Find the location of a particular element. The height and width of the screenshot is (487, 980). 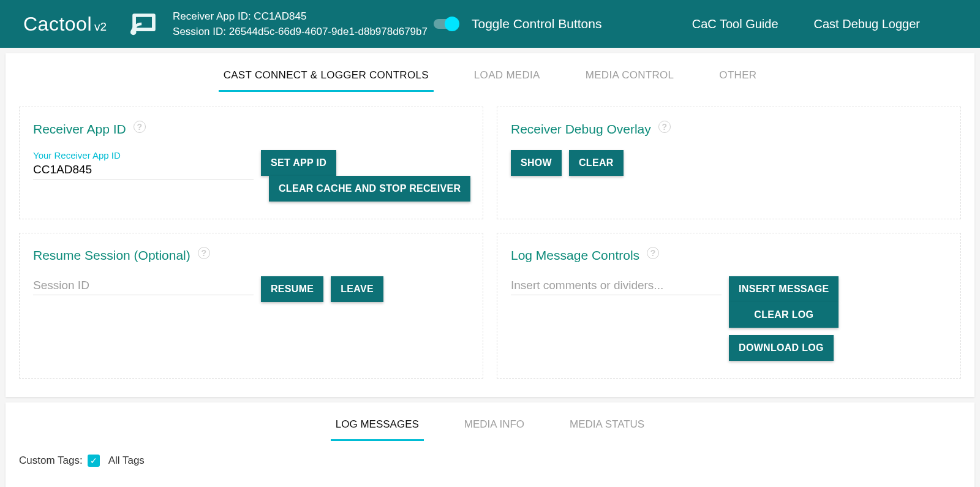

insert-message-button: INSERT MESSAGE is located at coordinates (784, 289).